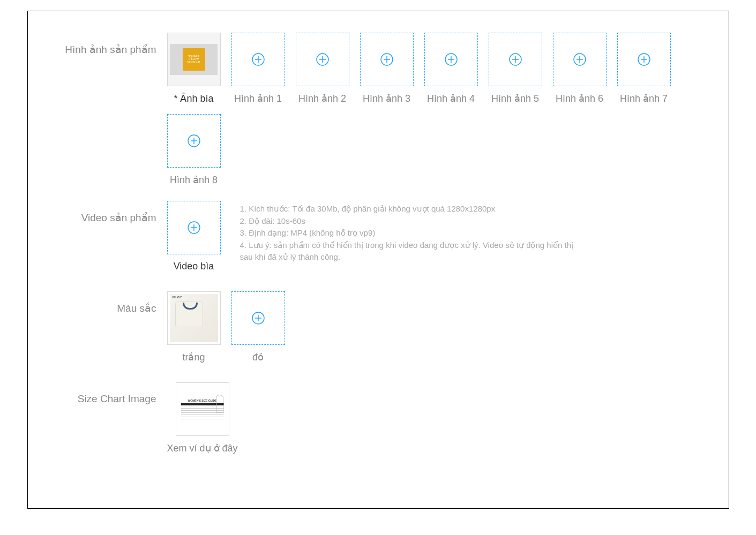 The width and height of the screenshot is (756, 535). What do you see at coordinates (203, 409) in the screenshot?
I see `size-chart-box: WOMEN'S SIZE GUIDE` at bounding box center [203, 409].